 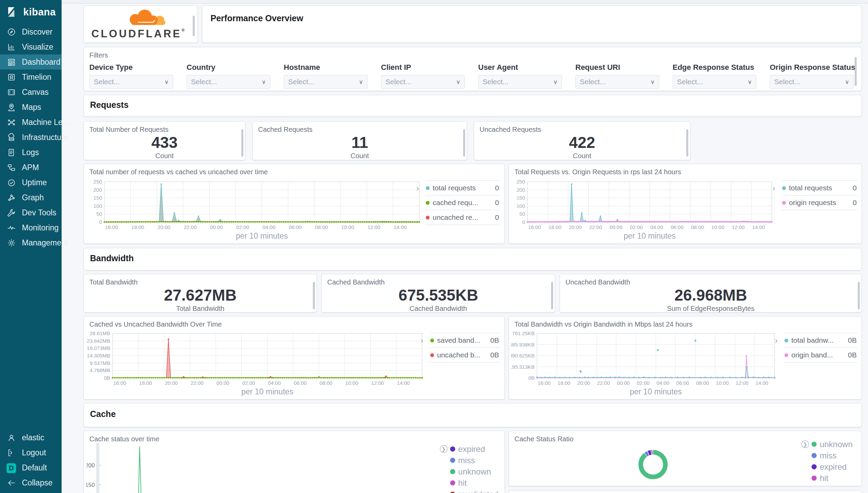 I want to click on sidebar-item-collapse: Collapse, so click(x=31, y=483).